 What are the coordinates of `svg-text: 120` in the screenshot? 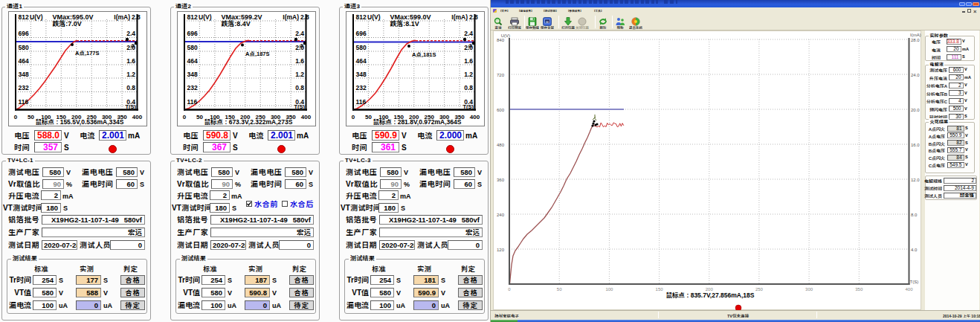 It's located at (501, 250).